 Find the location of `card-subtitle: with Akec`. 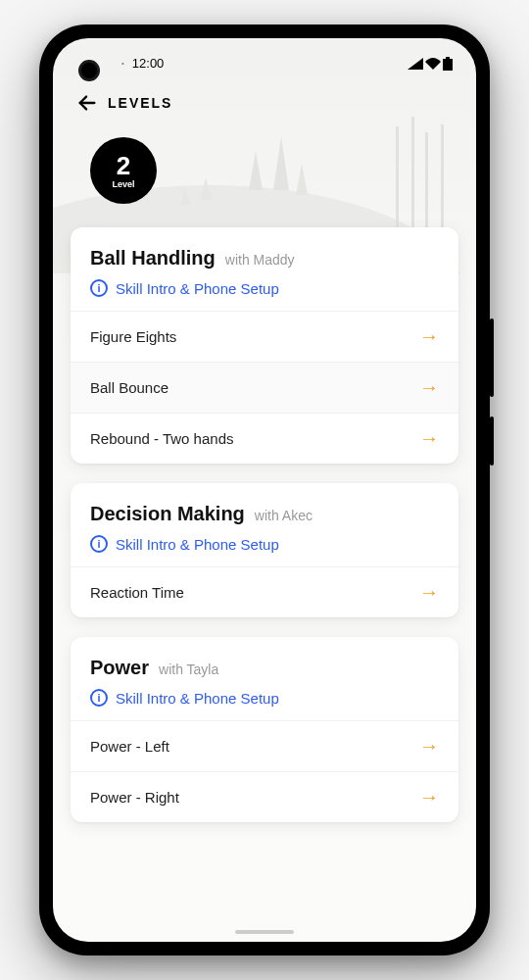

card-subtitle: with Akec is located at coordinates (284, 515).